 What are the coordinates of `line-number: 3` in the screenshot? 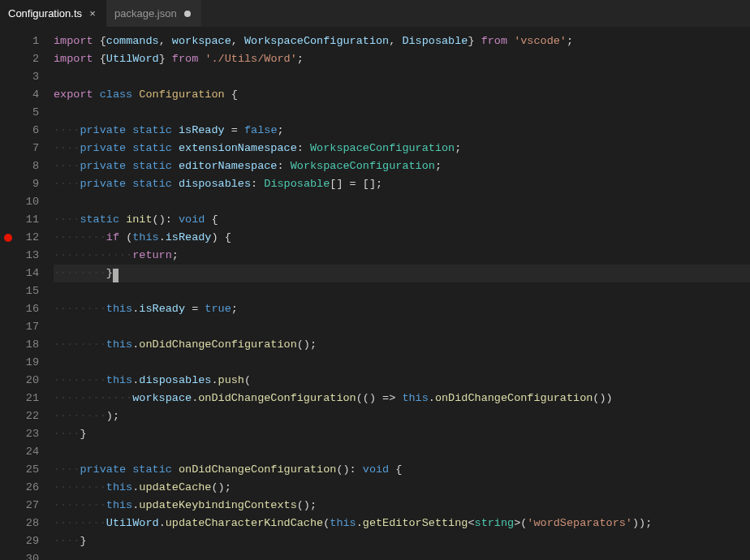 It's located at (28, 77).